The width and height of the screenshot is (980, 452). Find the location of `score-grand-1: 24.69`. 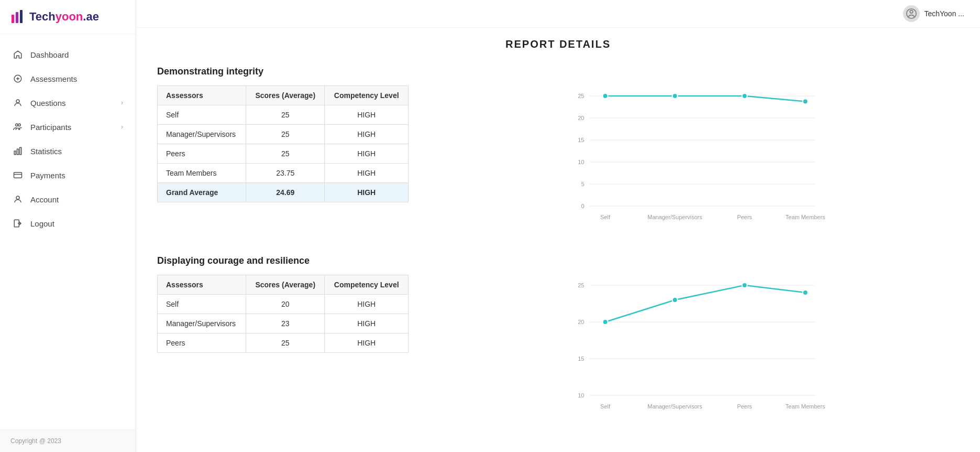

score-grand-1: 24.69 is located at coordinates (285, 193).